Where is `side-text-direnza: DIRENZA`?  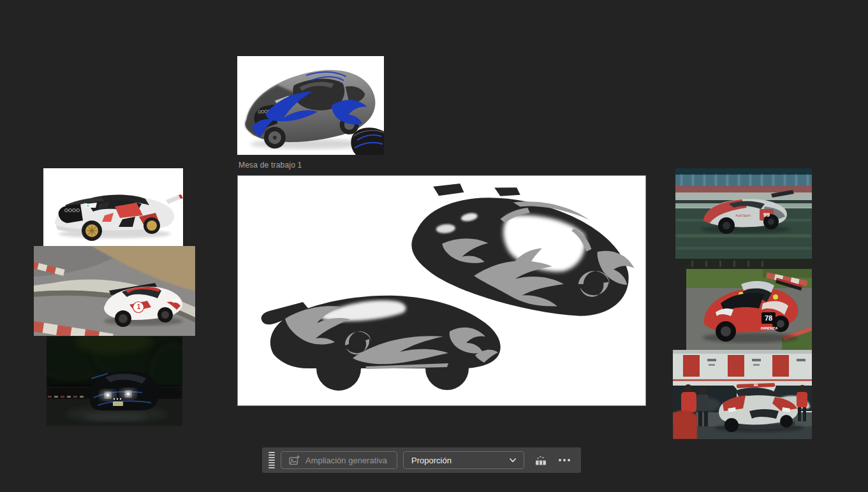 side-text-direnza: DIRENZA is located at coordinates (769, 328).